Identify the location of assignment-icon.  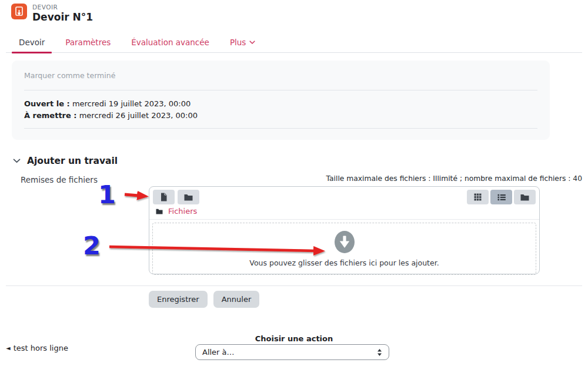
(19, 12).